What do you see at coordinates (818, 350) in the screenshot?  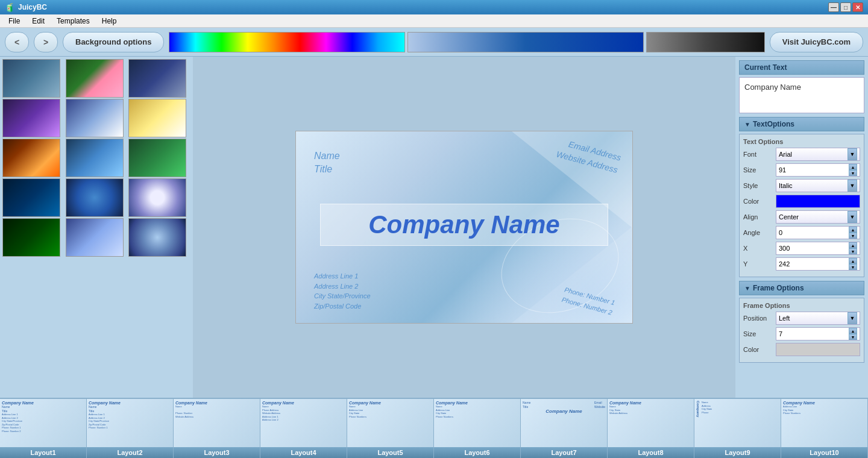 I see `fcolor-swatch` at bounding box center [818, 350].